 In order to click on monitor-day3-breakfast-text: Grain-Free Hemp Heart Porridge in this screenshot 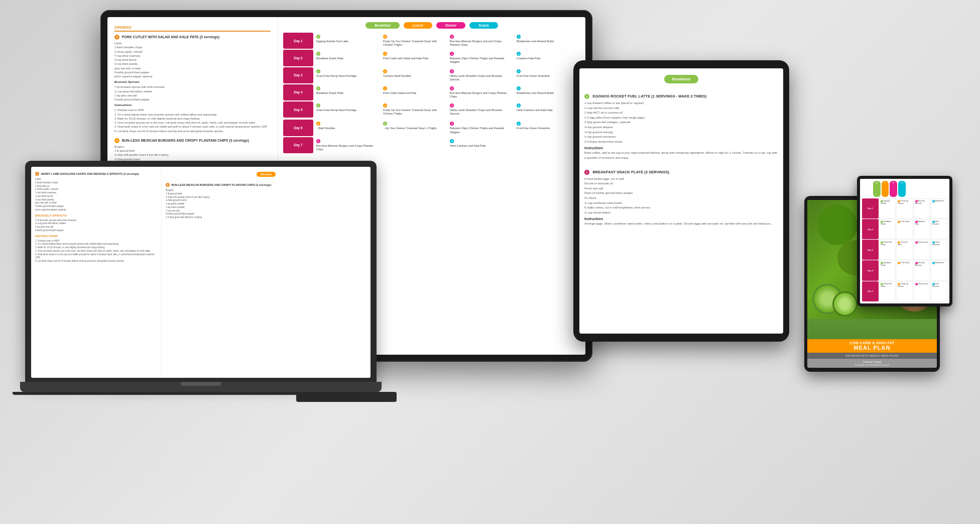, I will do `click(347, 76)`.